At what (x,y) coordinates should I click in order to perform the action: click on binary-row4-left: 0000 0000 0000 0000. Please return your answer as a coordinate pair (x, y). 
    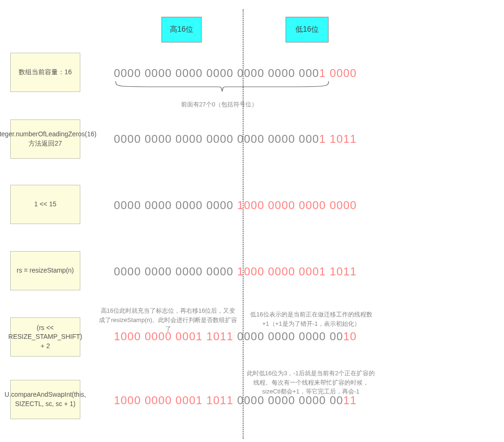
    Looking at the image, I should click on (174, 272).